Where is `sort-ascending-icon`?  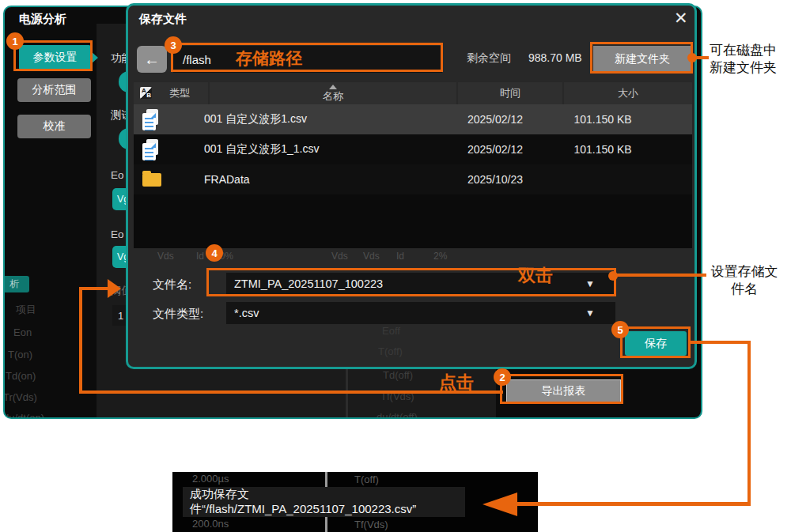
sort-ascending-icon is located at coordinates (333, 87).